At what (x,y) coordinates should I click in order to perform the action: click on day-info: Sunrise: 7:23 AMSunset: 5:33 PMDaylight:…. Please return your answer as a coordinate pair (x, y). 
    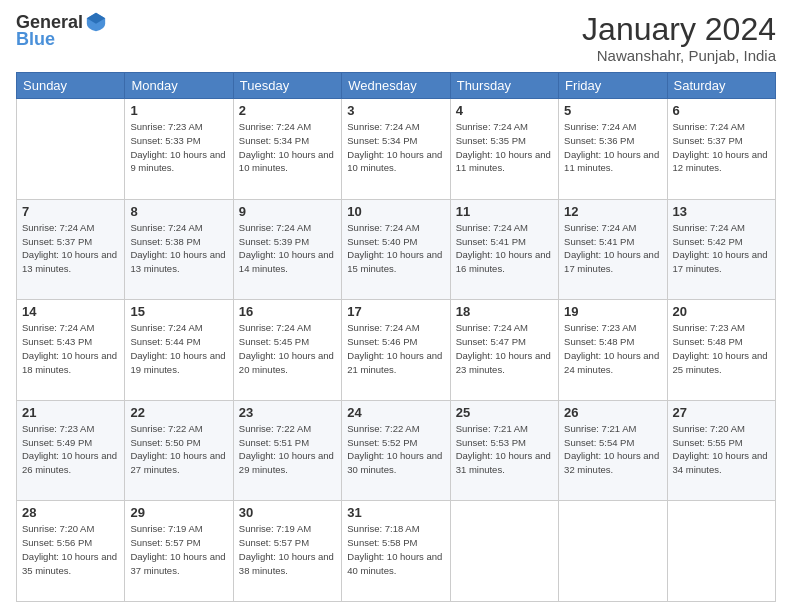
    Looking at the image, I should click on (178, 148).